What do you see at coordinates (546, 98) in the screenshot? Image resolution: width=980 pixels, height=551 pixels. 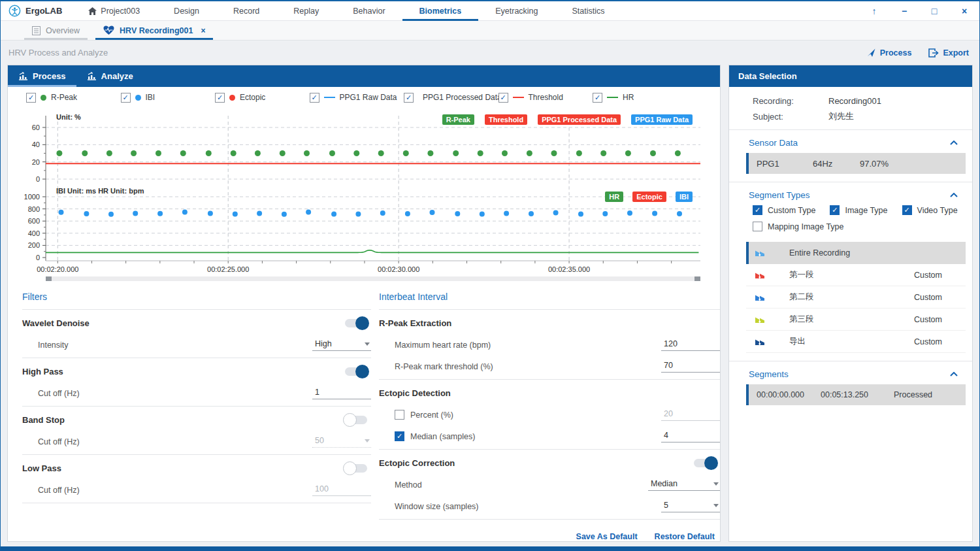 I see `legend-threshold: Threshold` at bounding box center [546, 98].